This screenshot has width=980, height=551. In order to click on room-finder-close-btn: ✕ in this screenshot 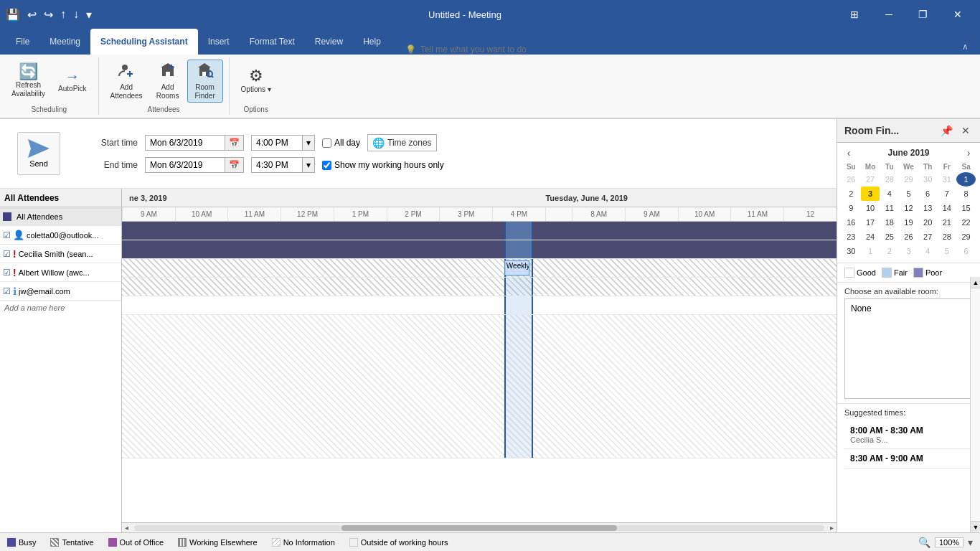, I will do `click(966, 131)`.